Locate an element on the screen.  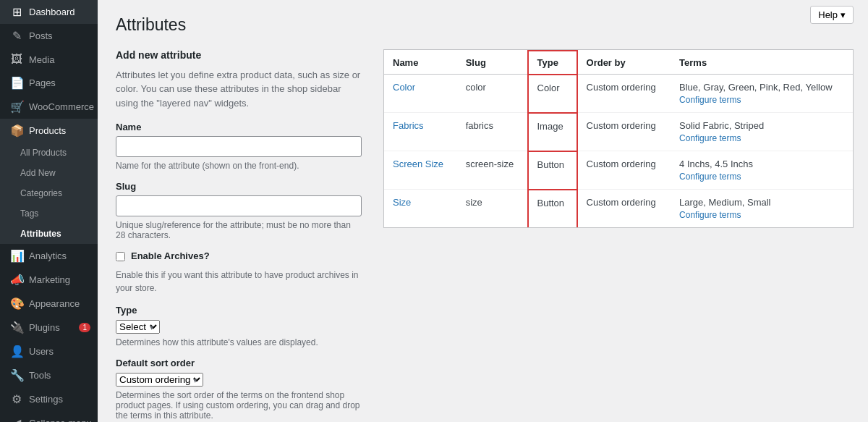
sidebar-item-label: Users is located at coordinates (41, 352).